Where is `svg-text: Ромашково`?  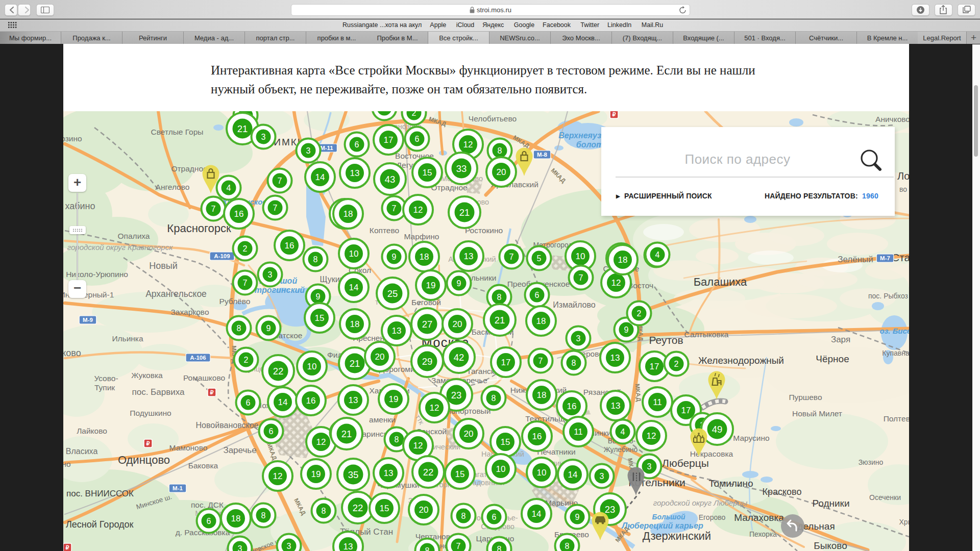 svg-text: Ромашково is located at coordinates (204, 378).